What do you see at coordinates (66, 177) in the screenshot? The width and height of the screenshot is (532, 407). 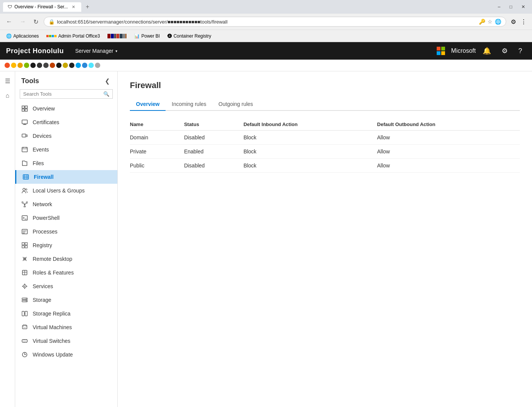 I see `sidebar-item-firewall: Firewall` at bounding box center [66, 177].